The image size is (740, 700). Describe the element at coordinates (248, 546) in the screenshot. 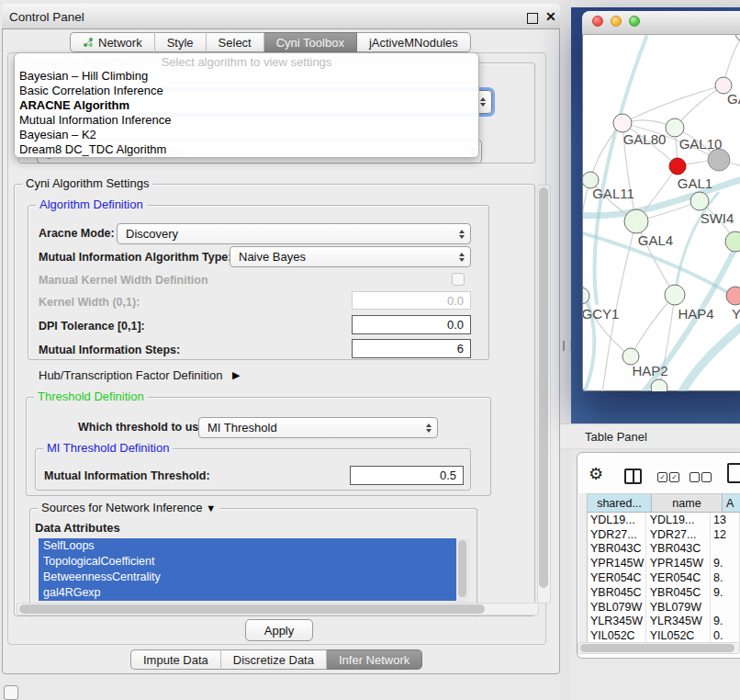

I see `attribute-item-selfloops: SelfLoops` at that location.